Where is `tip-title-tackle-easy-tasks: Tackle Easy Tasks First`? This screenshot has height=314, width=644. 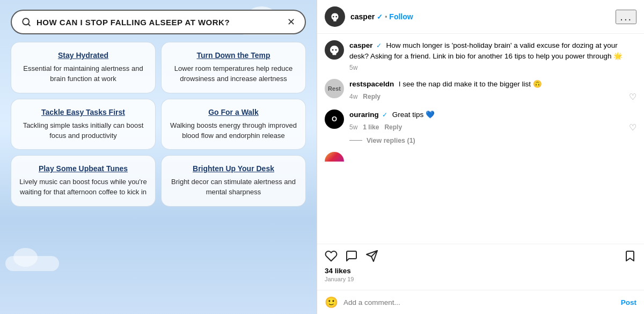 tip-title-tackle-easy-tasks: Tackle Easy Tasks First is located at coordinates (83, 112).